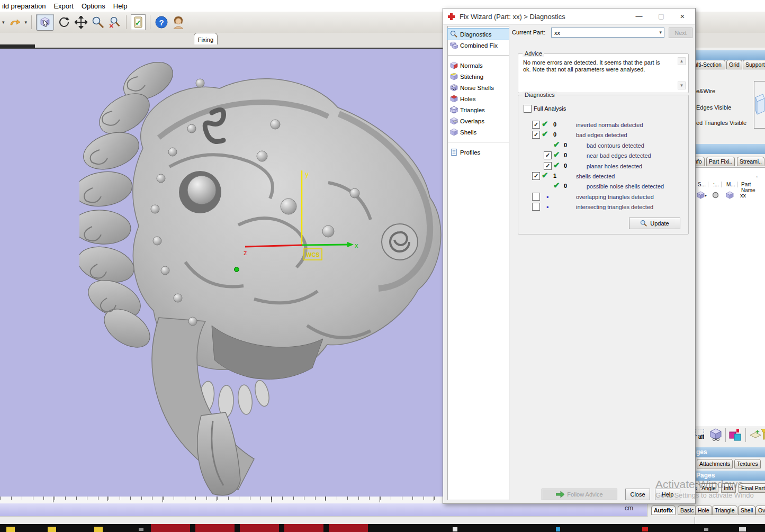 The image size is (765, 532). I want to click on nav-shells: Shells, so click(479, 132).